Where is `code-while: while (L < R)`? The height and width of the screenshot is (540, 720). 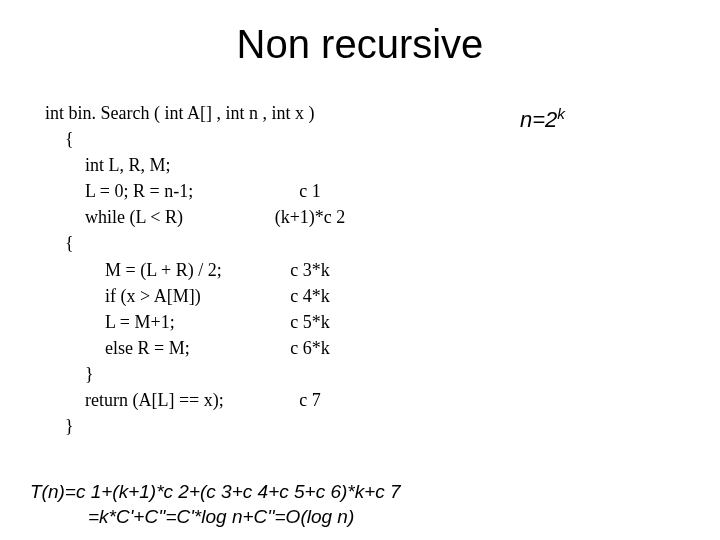
code-while: while (L < R) is located at coordinates (114, 217).